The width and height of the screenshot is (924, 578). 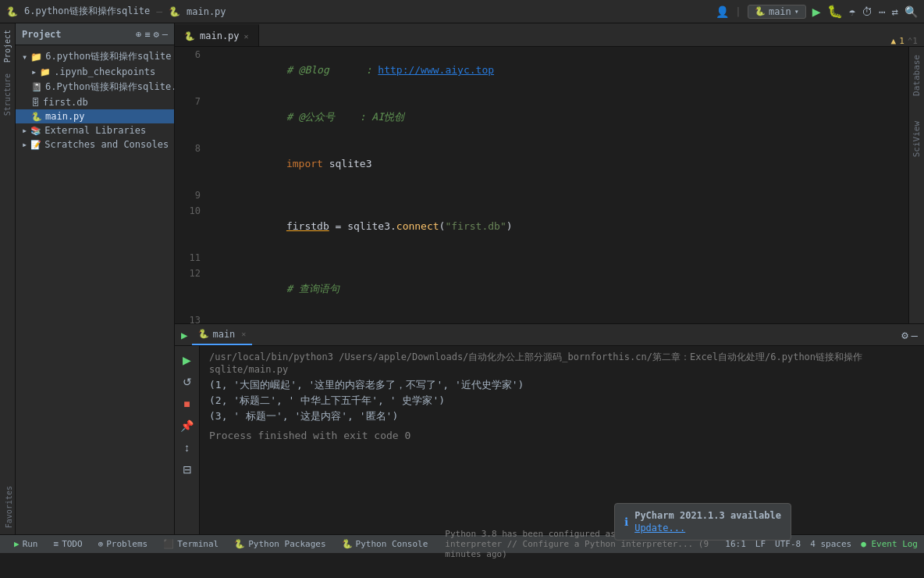 What do you see at coordinates (912, 12) in the screenshot?
I see `search-icon: 🔍` at bounding box center [912, 12].